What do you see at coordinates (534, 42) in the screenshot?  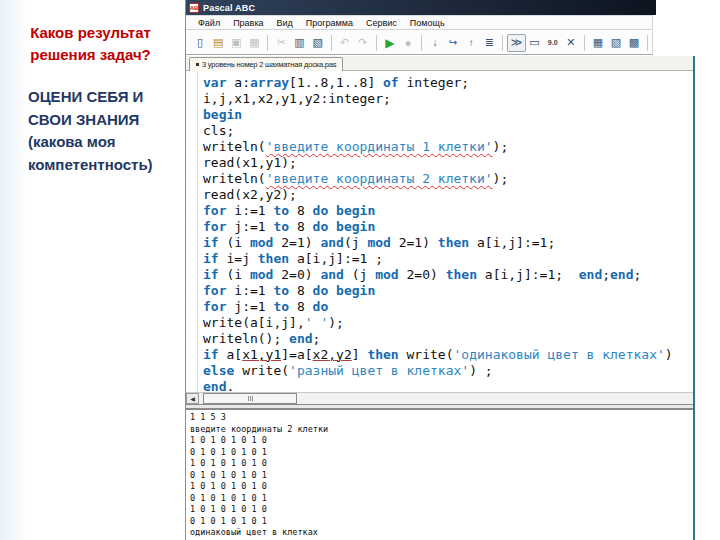 I see `new-output-page-icon: ▭` at bounding box center [534, 42].